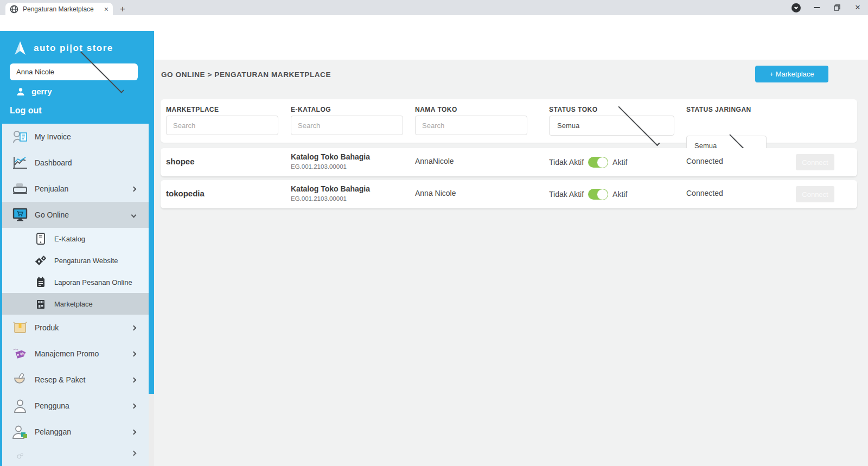  Describe the element at coordinates (20, 432) in the screenshot. I see `customer-icon` at that location.